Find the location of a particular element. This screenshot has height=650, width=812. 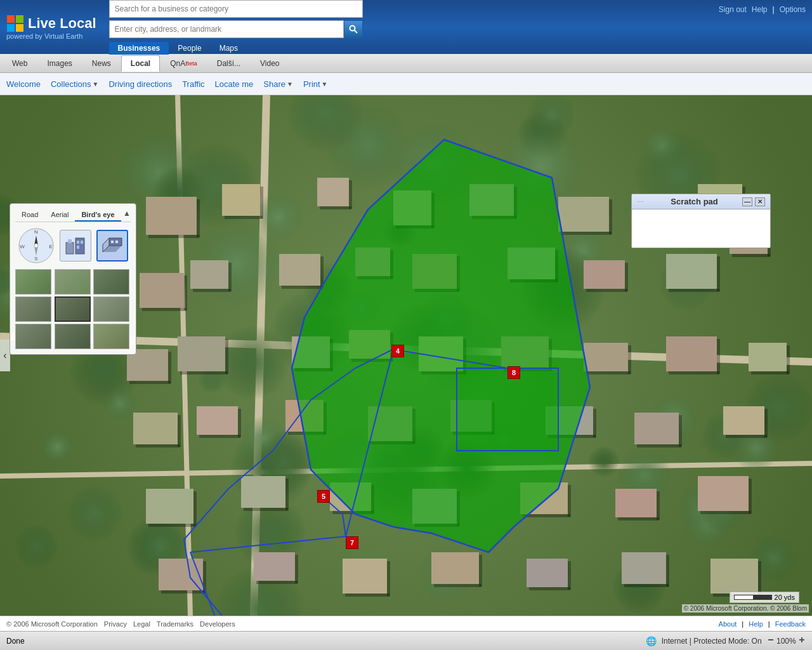

footer-feedback: Feedback is located at coordinates (790, 624).